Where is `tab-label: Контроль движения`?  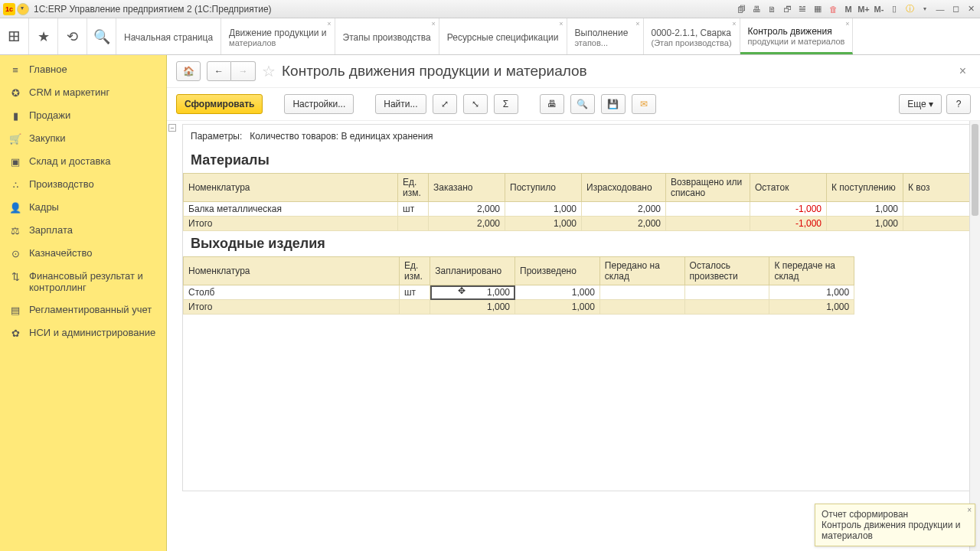
tab-label: Контроль движения is located at coordinates (796, 31).